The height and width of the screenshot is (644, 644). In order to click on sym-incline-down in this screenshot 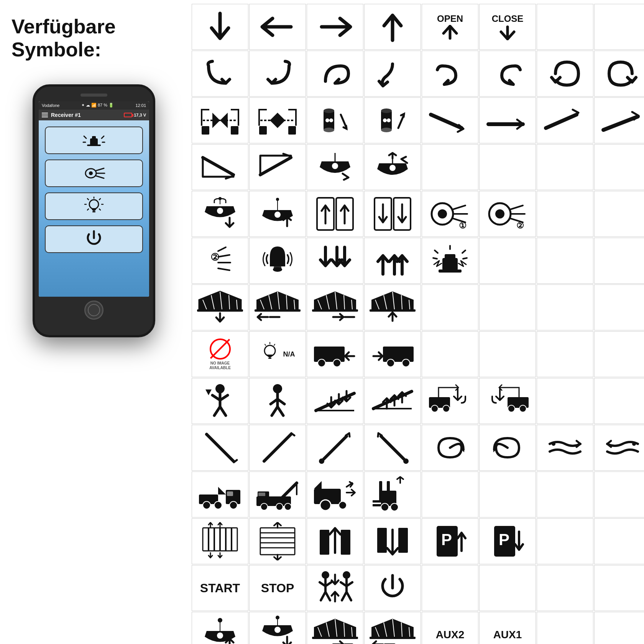, I will do `click(450, 120)`.